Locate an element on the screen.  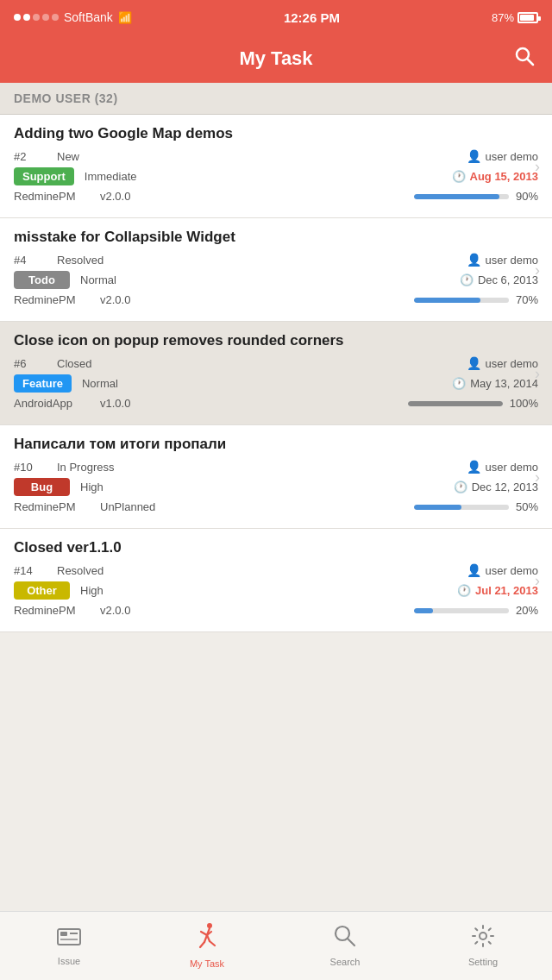
progress-3: 100% is located at coordinates (473, 404).